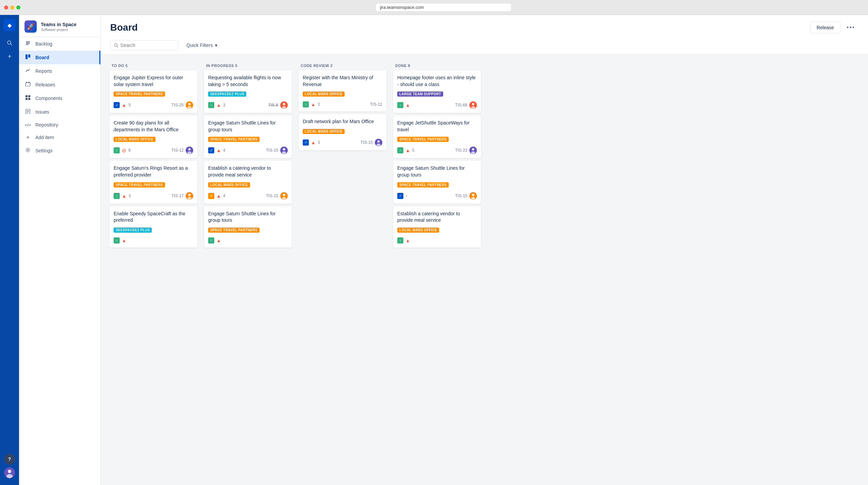  Describe the element at coordinates (484, 26) in the screenshot. I see `board-header: Board Release •••` at that location.